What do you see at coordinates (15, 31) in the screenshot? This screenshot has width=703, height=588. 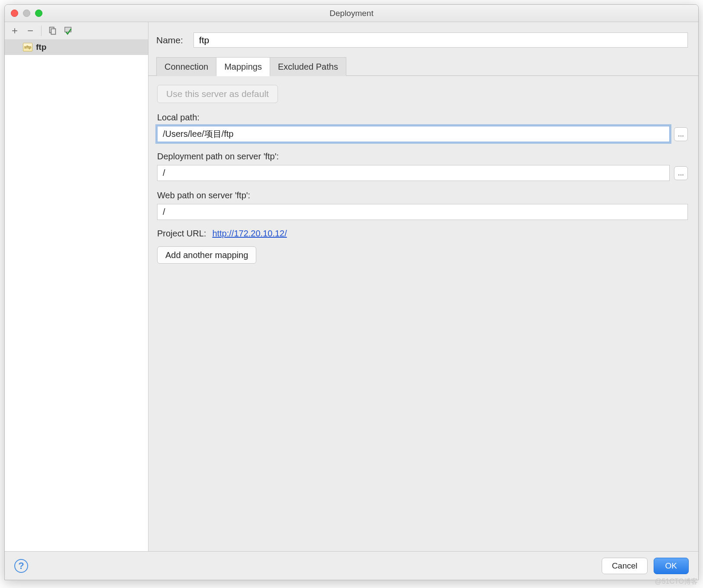 I see `plus-icon: +` at bounding box center [15, 31].